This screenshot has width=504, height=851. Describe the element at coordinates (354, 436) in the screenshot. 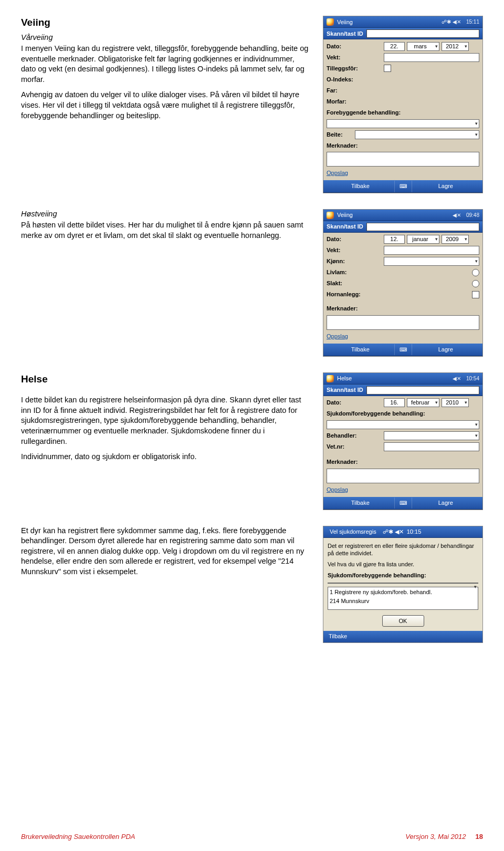

I see `label-behandler: Behandler:` at that location.